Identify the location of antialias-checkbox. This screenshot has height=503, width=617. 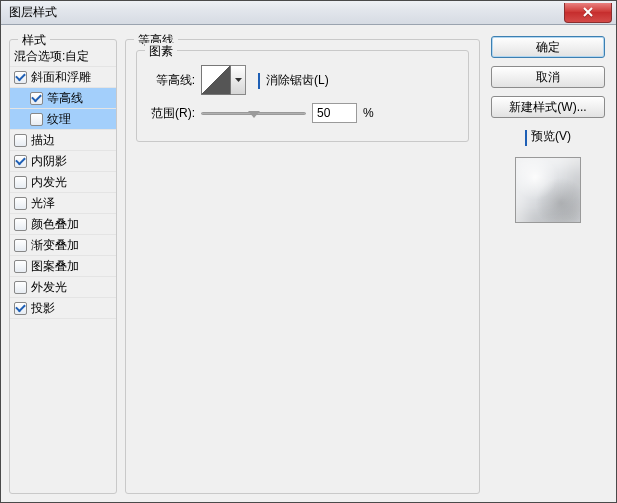
(259, 80).